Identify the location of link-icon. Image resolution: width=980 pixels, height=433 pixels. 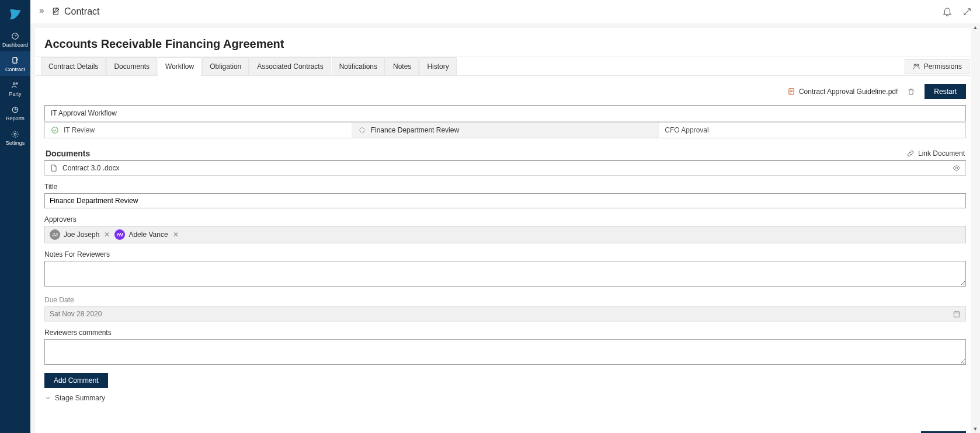
(911, 153).